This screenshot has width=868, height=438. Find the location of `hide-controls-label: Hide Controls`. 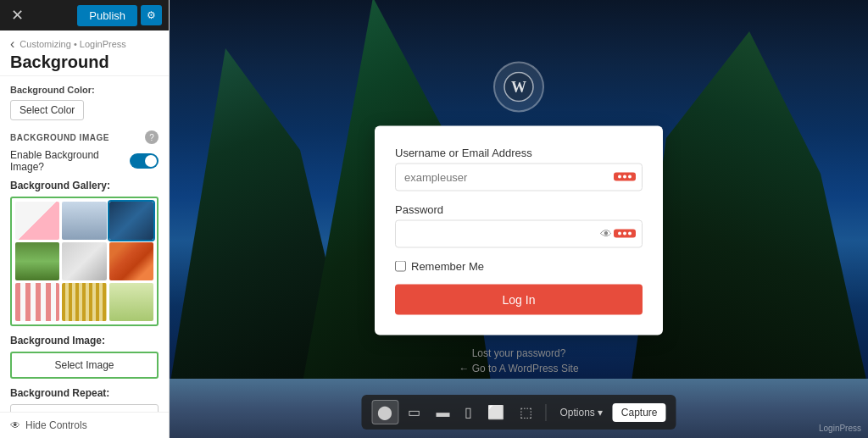

hide-controls-label: Hide Controls is located at coordinates (56, 425).